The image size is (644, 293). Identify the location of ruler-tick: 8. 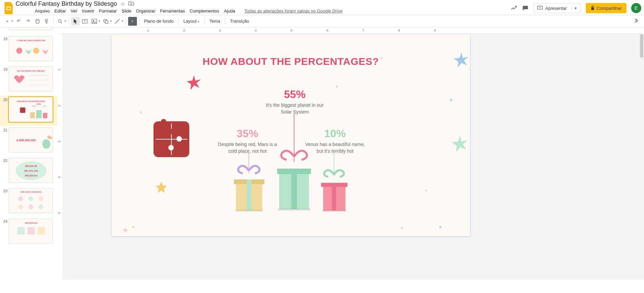
(399, 30).